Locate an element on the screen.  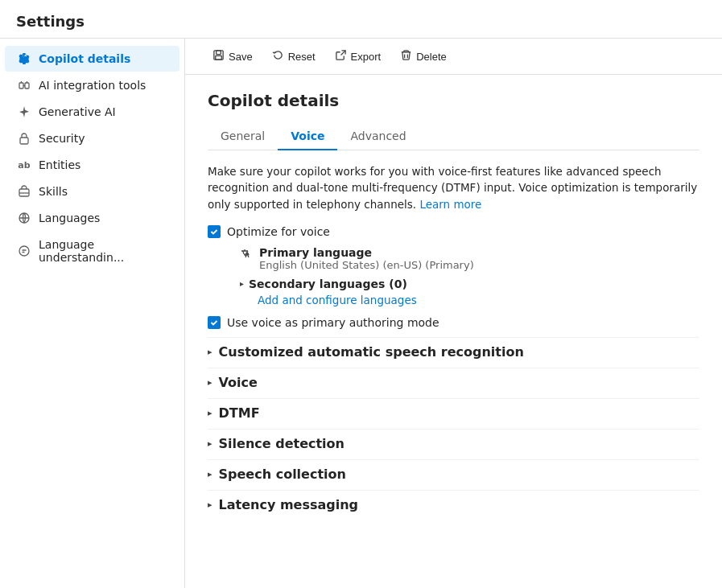
toolbar: Save Reset is located at coordinates (454, 56).